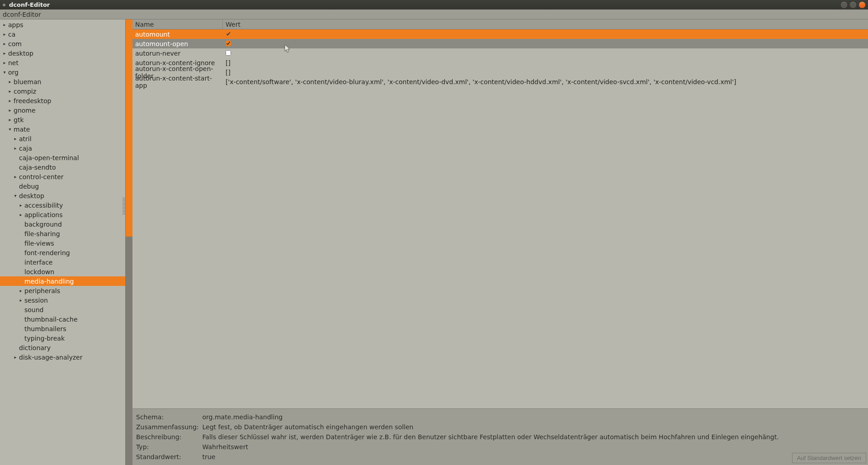  I want to click on tree-item-blueman: ▸blueman, so click(62, 81).